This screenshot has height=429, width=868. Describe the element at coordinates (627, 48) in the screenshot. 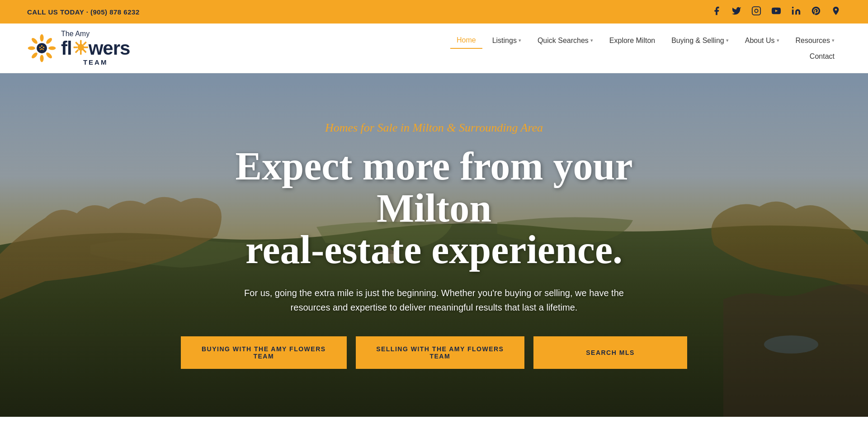

I see `nav-menu: Home Listings ▾ Quick Searches ▾ Explore…` at that location.